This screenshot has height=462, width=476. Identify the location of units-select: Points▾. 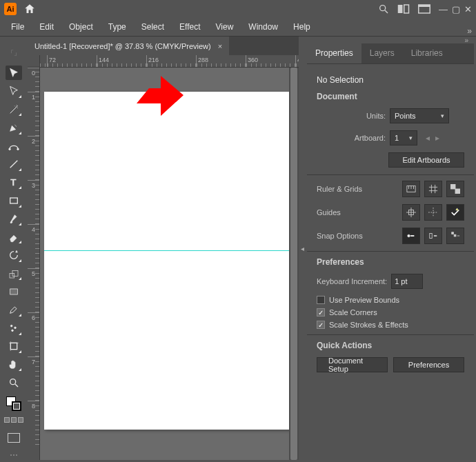
(419, 116).